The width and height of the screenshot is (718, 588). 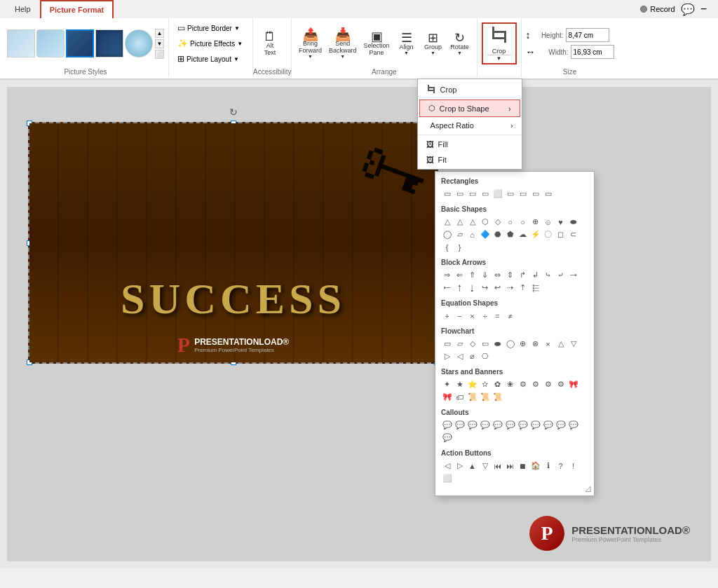 What do you see at coordinates (510, 315) in the screenshot?
I see `shape-eq-6: ≠` at bounding box center [510, 315].